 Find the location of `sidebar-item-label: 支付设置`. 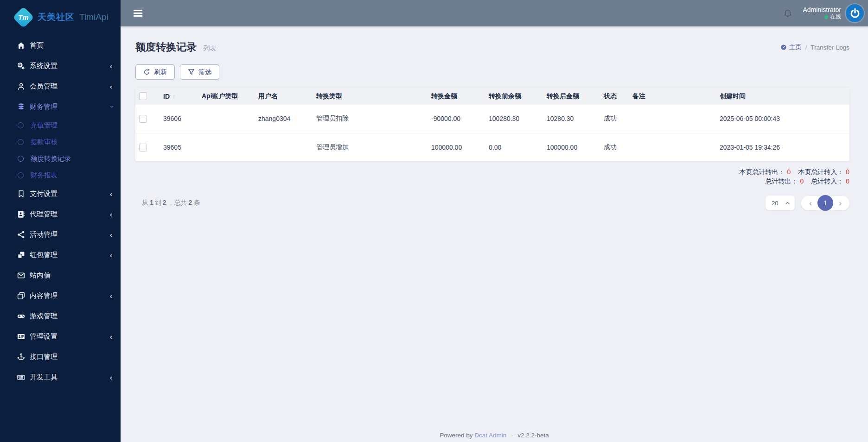

sidebar-item-label: 支付设置 is located at coordinates (44, 194).